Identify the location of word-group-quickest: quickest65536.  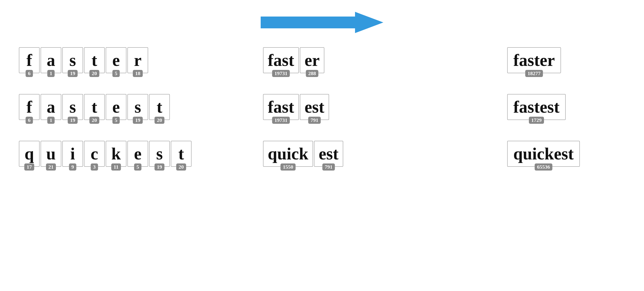
(544, 154).